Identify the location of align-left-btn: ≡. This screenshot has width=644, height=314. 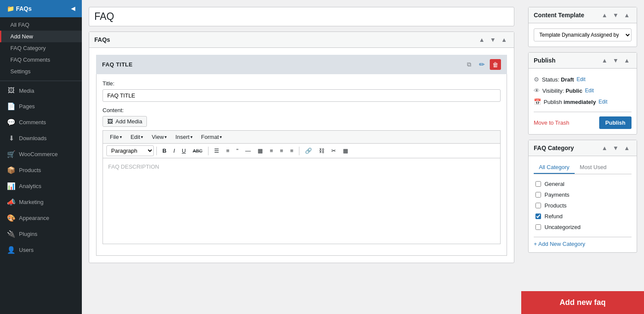
(271, 151).